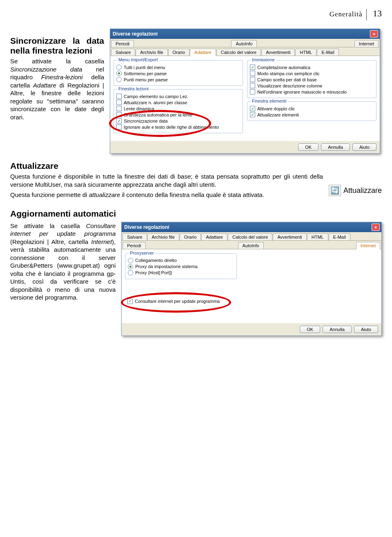 The height and width of the screenshot is (537, 392). Describe the element at coordinates (377, 13) in the screenshot. I see `page-number: 13` at that location.